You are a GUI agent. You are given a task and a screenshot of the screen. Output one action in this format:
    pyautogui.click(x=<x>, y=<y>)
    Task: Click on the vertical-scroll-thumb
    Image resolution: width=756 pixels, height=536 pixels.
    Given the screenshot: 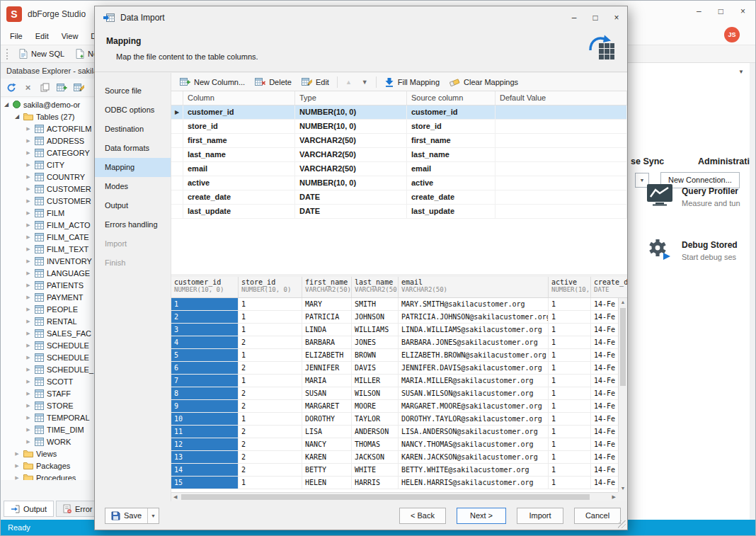 What is the action you would take?
    pyautogui.click(x=623, y=347)
    